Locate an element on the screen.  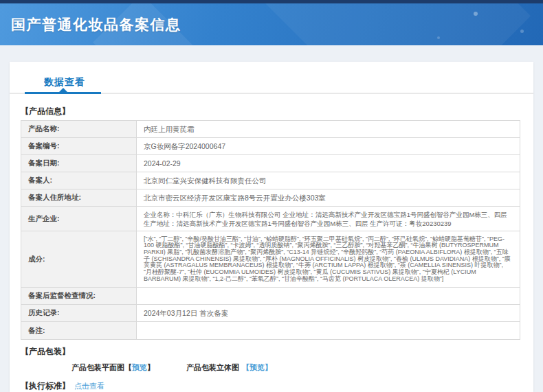
row-label: 生产企业: is located at coordinates (79, 218).